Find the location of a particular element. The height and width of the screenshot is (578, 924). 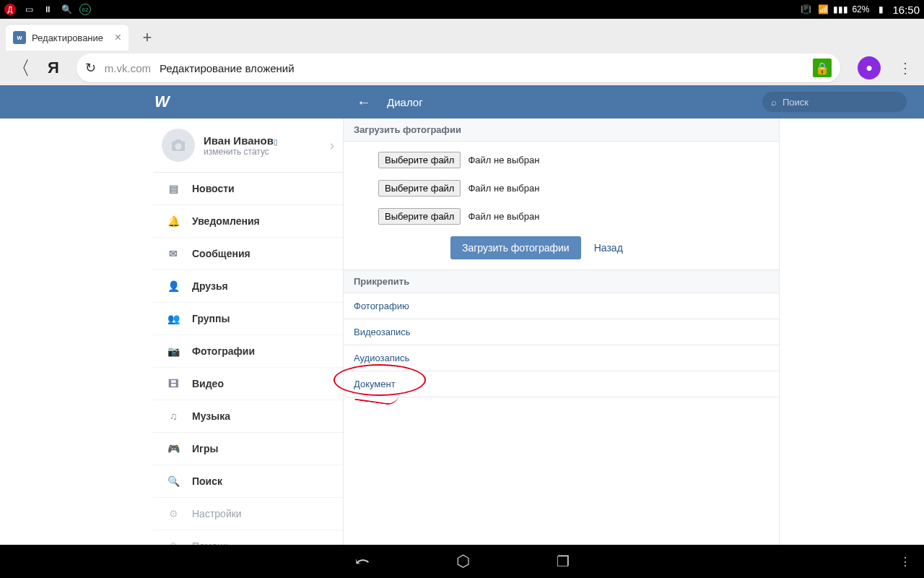

nav-menu-icon: ⋮ is located at coordinates (905, 562).